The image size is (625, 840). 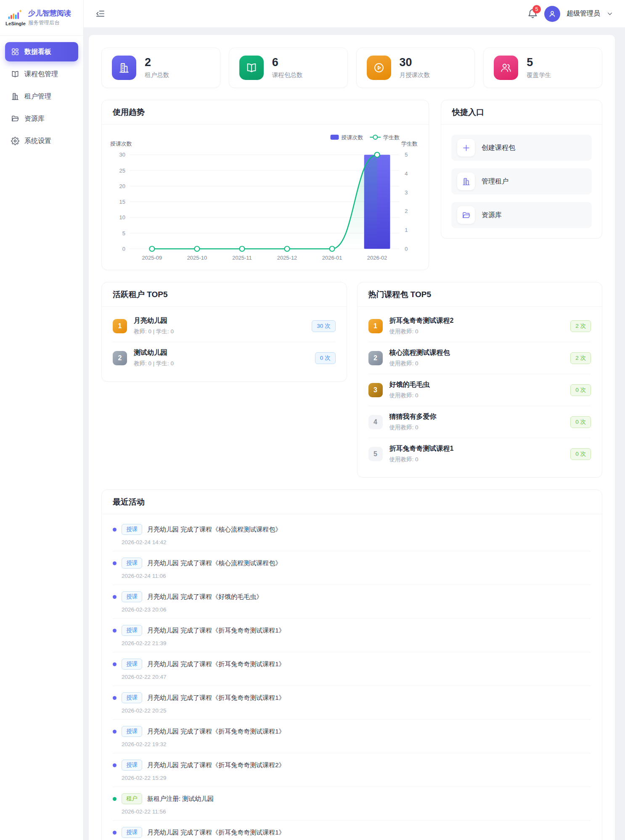 I want to click on rank-badge: 1, so click(x=120, y=326).